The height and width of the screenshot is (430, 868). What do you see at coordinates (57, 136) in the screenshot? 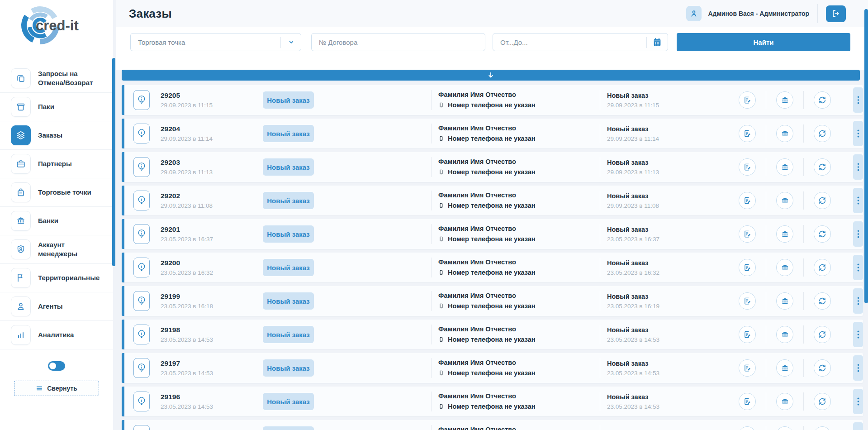
I see `sidebar-item-orders: Заказы` at bounding box center [57, 136].